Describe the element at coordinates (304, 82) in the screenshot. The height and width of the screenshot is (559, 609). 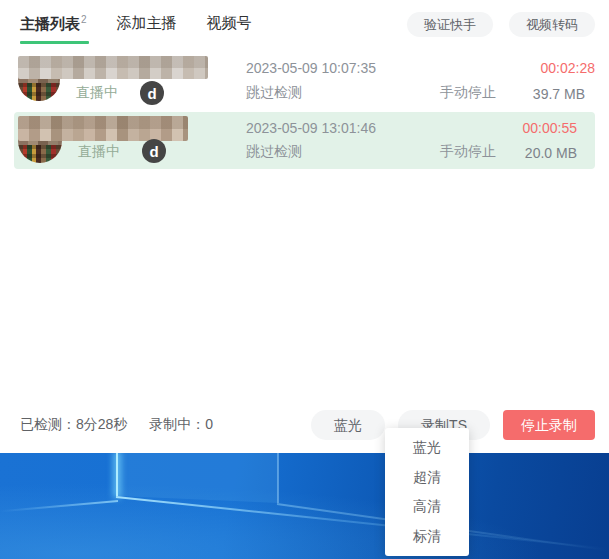
I see `streamer-row: 直播中 d 2023-05-09 10:07:35 00:02:28 跳过检测 …` at that location.